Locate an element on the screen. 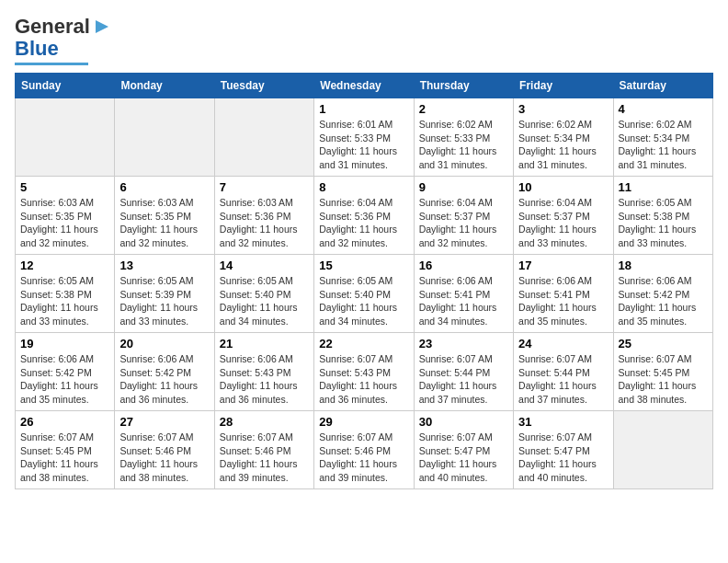 Image resolution: width=728 pixels, height=563 pixels. day-number: 12 is located at coordinates (64, 265).